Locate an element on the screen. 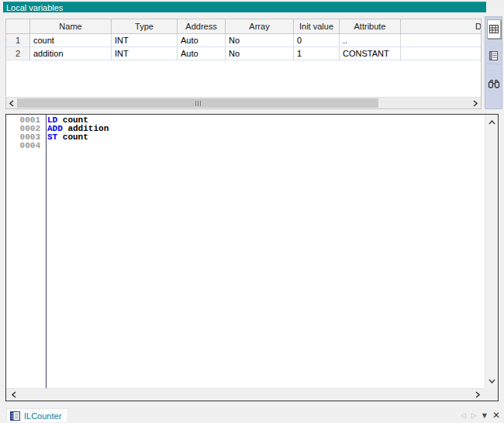 The width and height of the screenshot is (504, 423). variable-list-icon is located at coordinates (493, 56).